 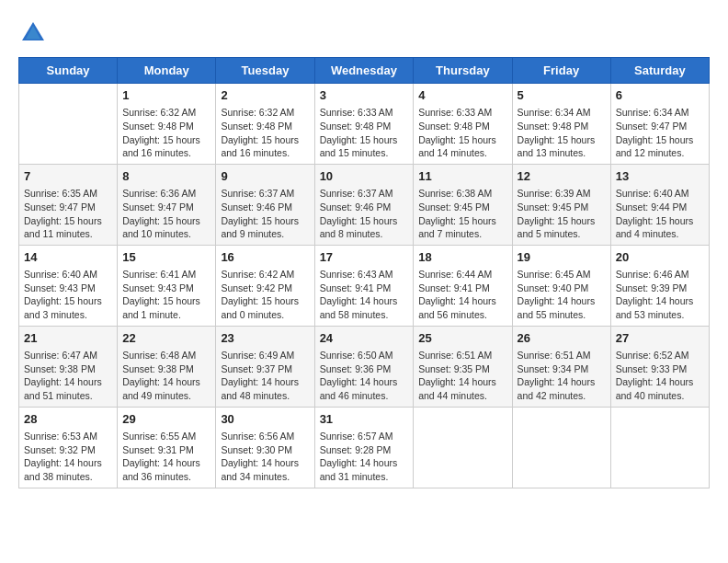 I want to click on calendar-cell: 23Sunrise: 6:49 AMSunset: 9:37 PMDayligh…, so click(x=265, y=366).